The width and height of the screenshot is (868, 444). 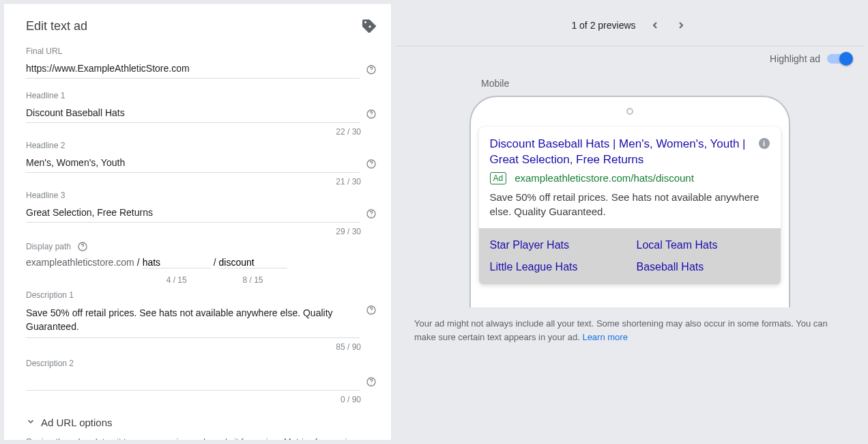 I want to click on path1-input, so click(x=177, y=262).